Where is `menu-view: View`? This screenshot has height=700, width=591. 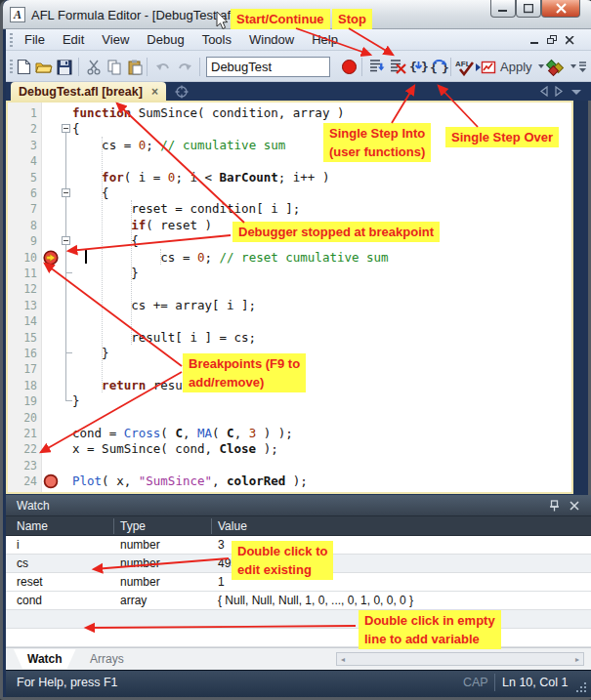
menu-view: View is located at coordinates (115, 40).